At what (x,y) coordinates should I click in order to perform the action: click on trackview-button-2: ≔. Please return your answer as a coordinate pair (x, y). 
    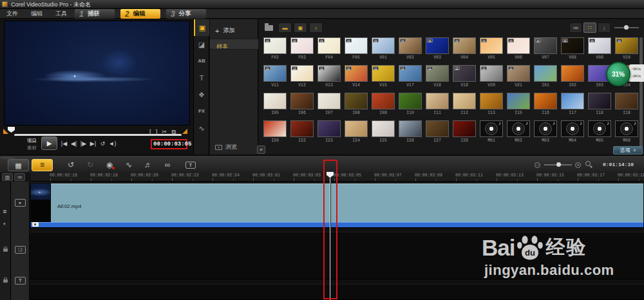
    Looking at the image, I should click on (19, 177).